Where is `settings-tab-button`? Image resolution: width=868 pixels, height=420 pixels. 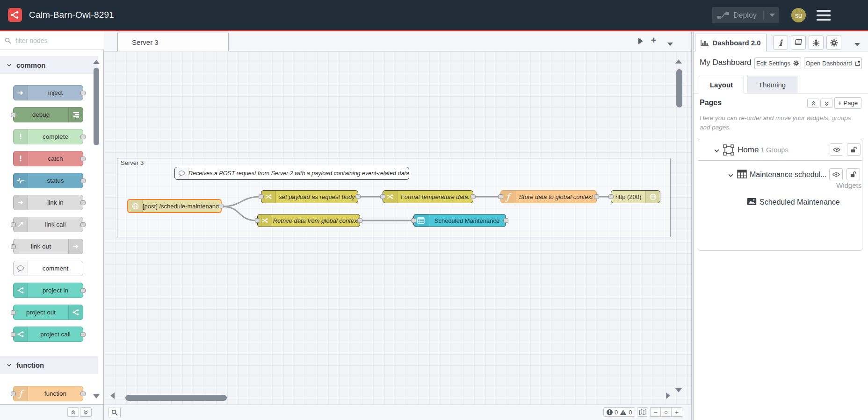
settings-tab-button is located at coordinates (834, 43).